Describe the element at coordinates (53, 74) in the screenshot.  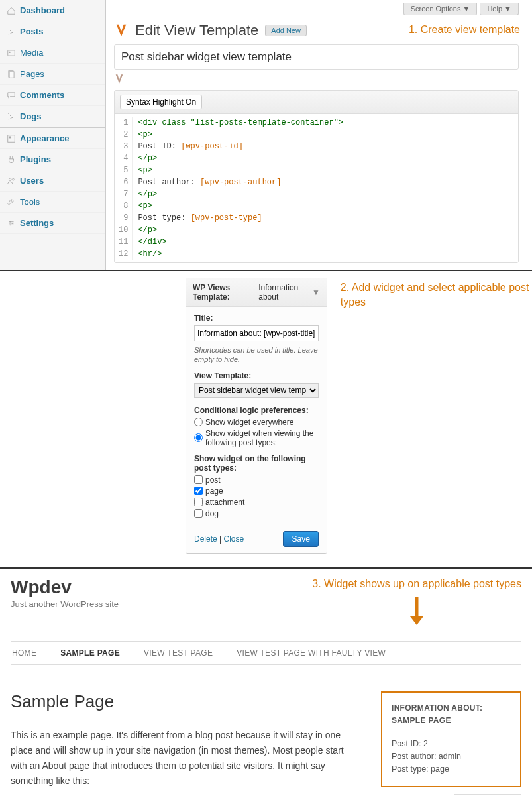
I see `sidebar-item-pages: Pages` at that location.